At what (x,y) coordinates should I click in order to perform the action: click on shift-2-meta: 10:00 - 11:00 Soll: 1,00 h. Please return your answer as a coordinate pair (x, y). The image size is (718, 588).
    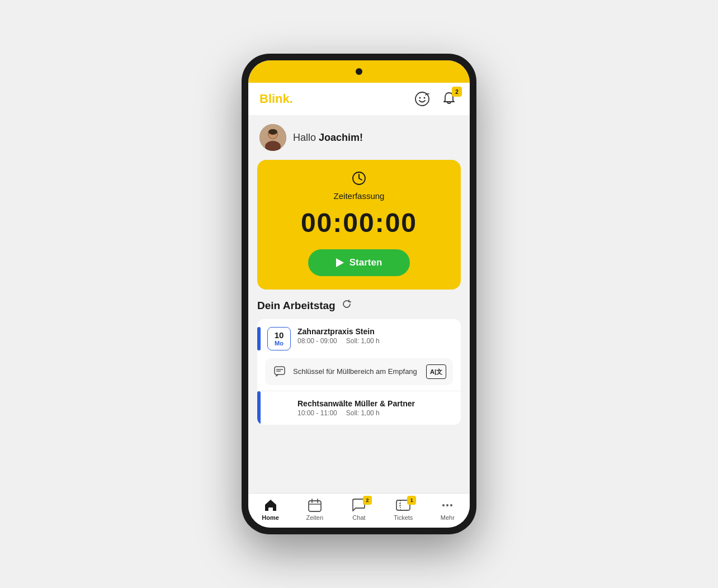
    Looking at the image, I should click on (375, 413).